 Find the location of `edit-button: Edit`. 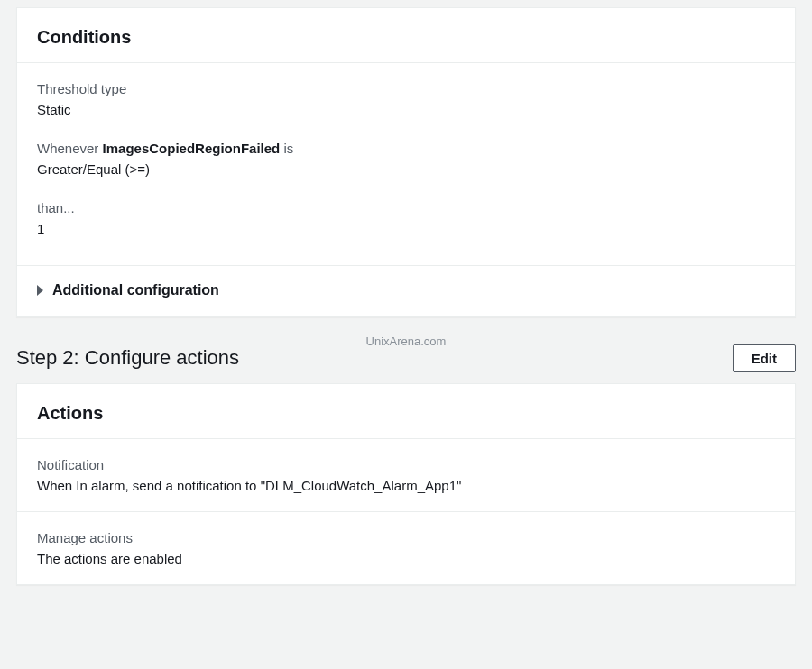

edit-button: Edit is located at coordinates (764, 359).